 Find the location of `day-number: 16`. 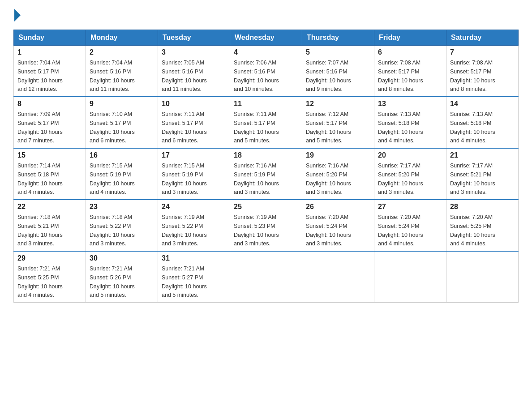

day-number: 16 is located at coordinates (122, 155).